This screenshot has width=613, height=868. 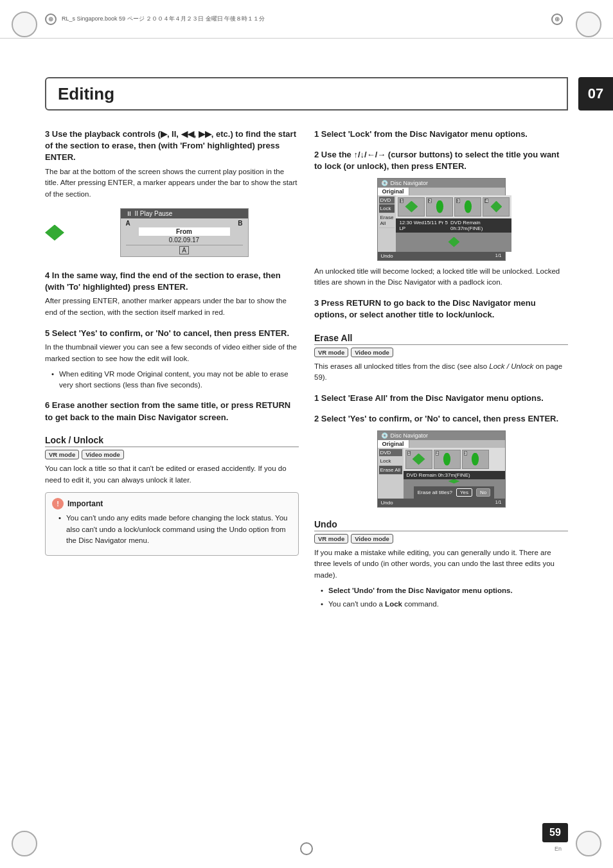 I want to click on page-number: 59, so click(x=555, y=833).